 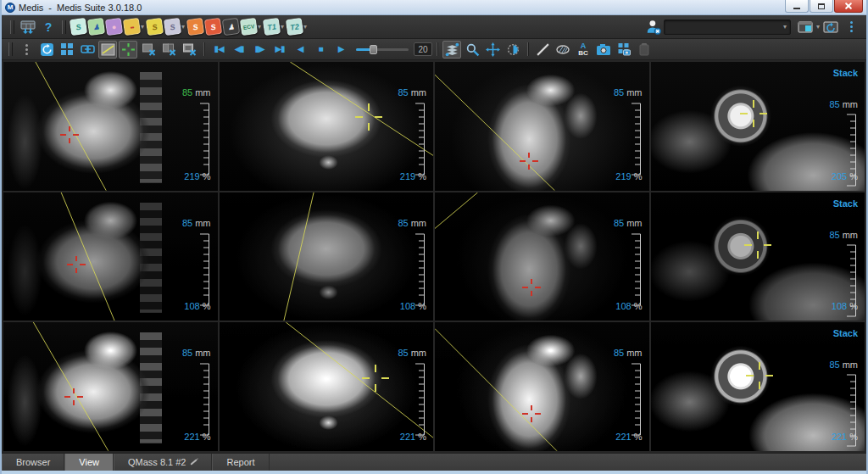 What do you see at coordinates (644, 49) in the screenshot?
I see `paste-button` at bounding box center [644, 49].